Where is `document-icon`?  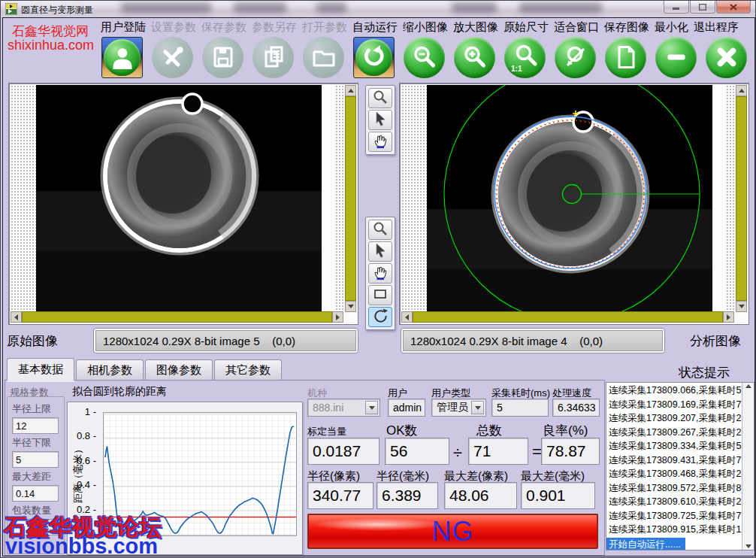
document-icon is located at coordinates (625, 57).